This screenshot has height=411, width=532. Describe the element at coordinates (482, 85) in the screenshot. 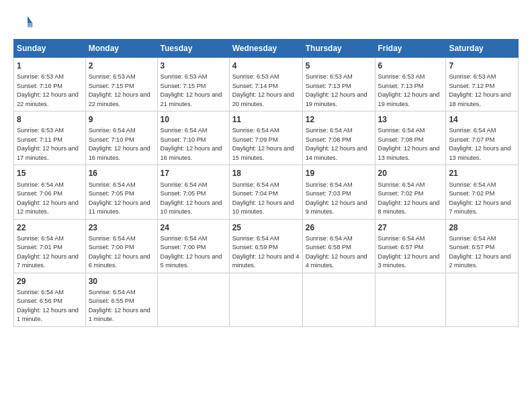

I see `calendar-cell: 7 Sunrise: 6:53 AMSunset: 7:12 PMDayligh…` at that location.